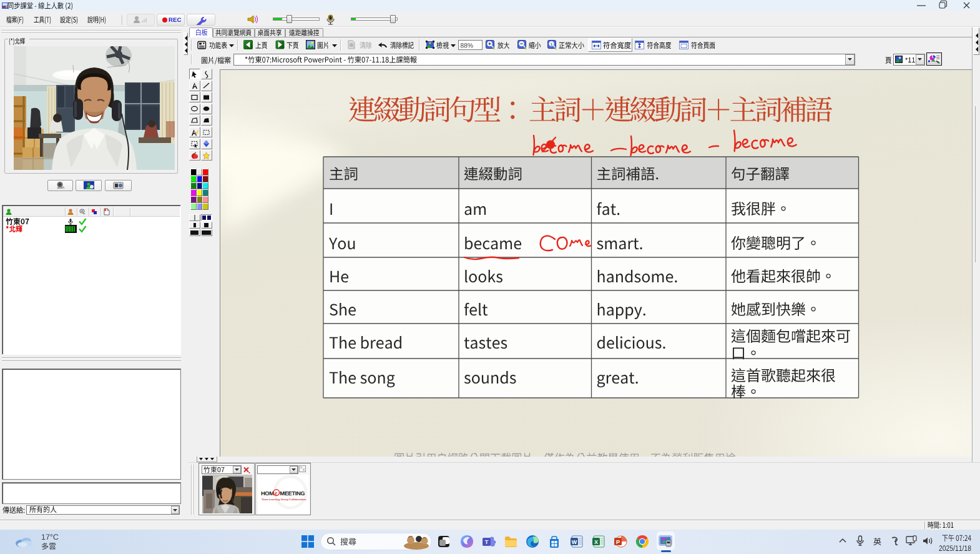 The height and width of the screenshot is (554, 980). What do you see at coordinates (267, 493) in the screenshot?
I see `svg-text: HOM` at bounding box center [267, 493].